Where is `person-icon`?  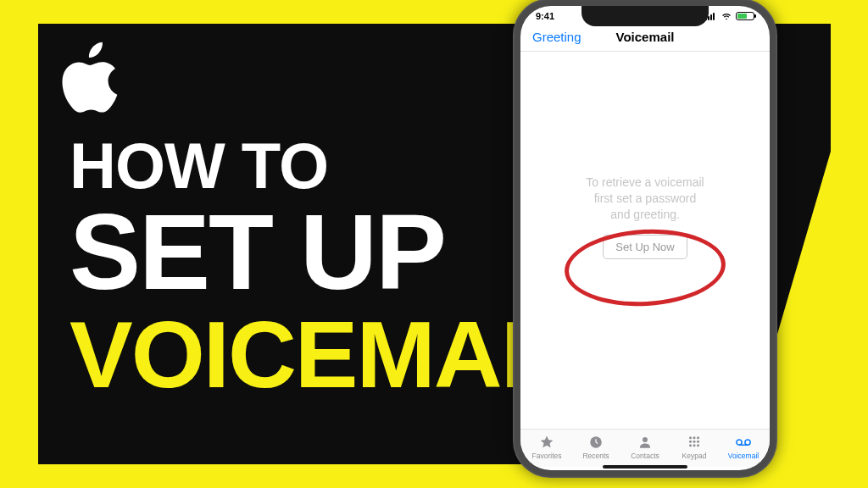 person-icon is located at coordinates (645, 442).